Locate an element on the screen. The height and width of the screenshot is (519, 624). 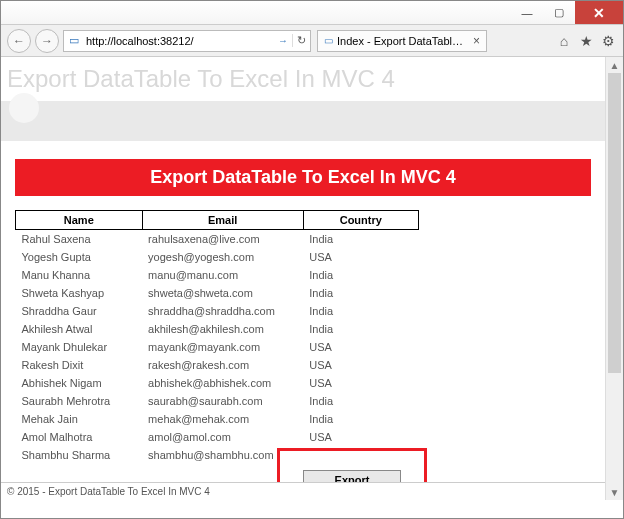
cell-name: Shambhu Sharma is located at coordinates (80, 455).